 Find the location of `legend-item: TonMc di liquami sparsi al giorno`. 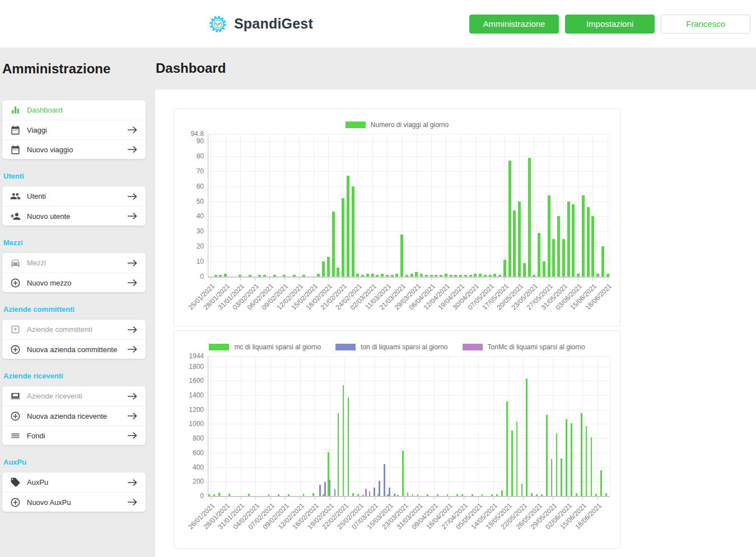

legend-item: TonMc di liquami sparsi al giorno is located at coordinates (524, 347).